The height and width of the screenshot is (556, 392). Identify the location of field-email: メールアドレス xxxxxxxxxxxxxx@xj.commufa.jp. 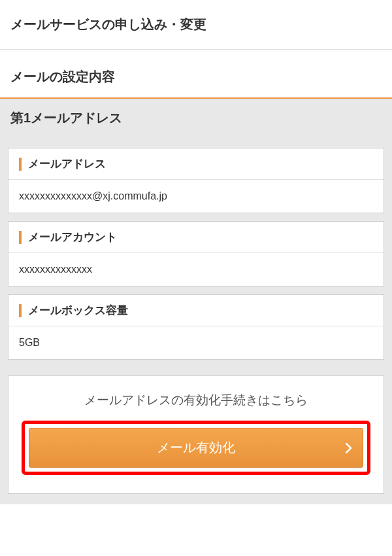
(196, 181).